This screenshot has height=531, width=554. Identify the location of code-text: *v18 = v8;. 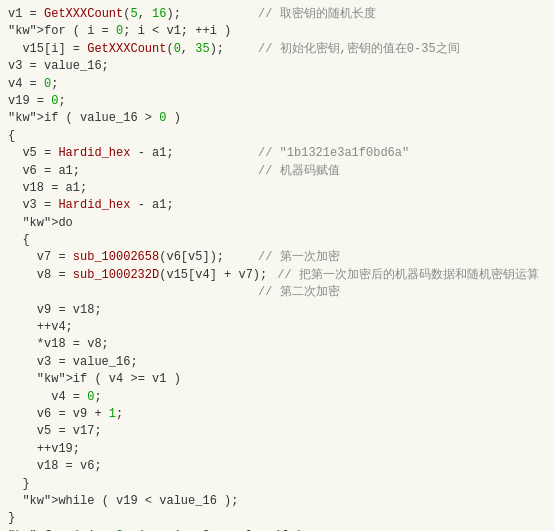
(128, 344).